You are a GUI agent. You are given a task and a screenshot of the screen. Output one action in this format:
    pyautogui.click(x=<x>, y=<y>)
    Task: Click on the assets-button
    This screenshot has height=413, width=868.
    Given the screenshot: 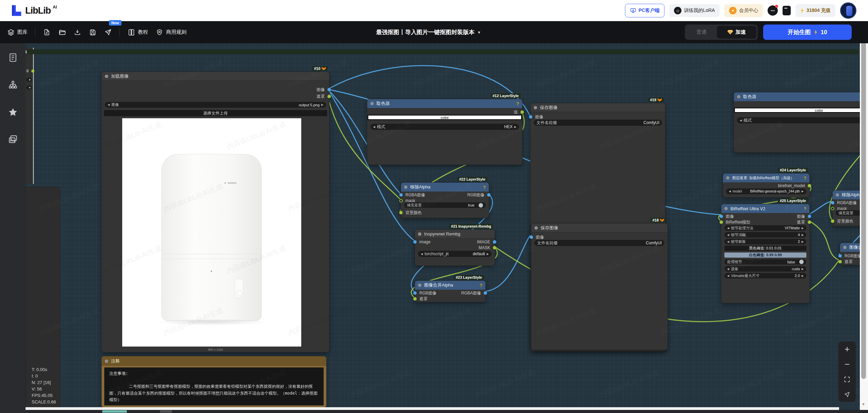 What is the action you would take?
    pyautogui.click(x=13, y=139)
    